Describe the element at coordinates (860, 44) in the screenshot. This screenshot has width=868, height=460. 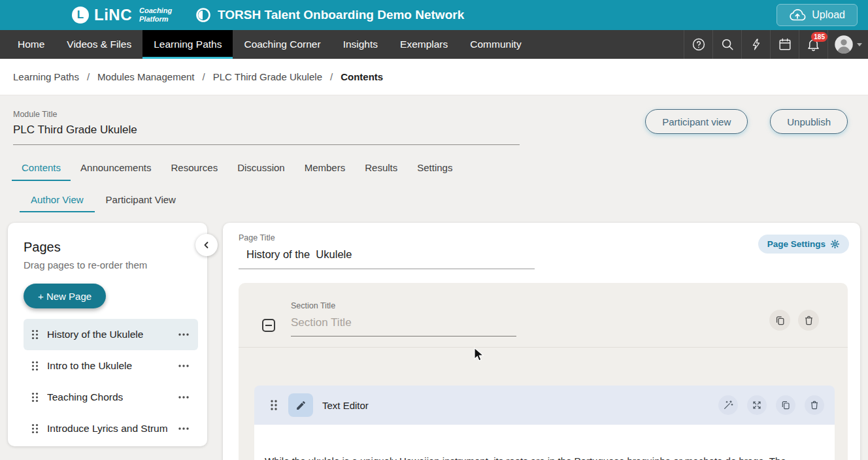
I see `chevron-down-icon` at that location.